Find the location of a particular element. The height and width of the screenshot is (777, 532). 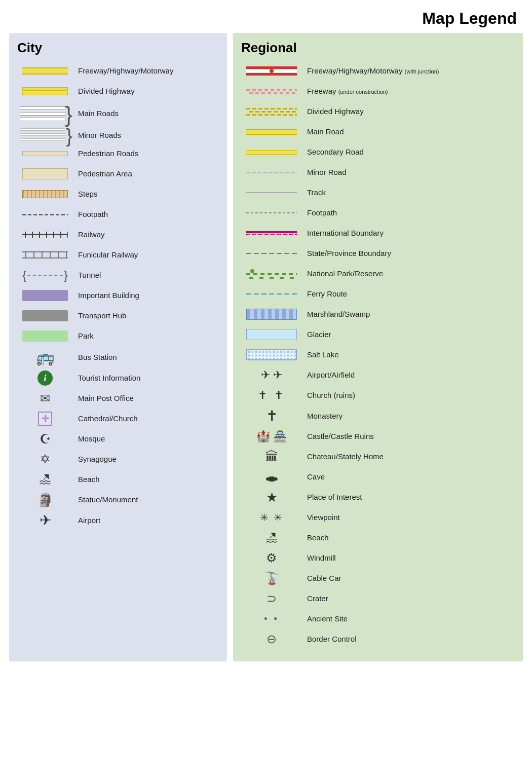

reg-divided-symbol is located at coordinates (272, 112).